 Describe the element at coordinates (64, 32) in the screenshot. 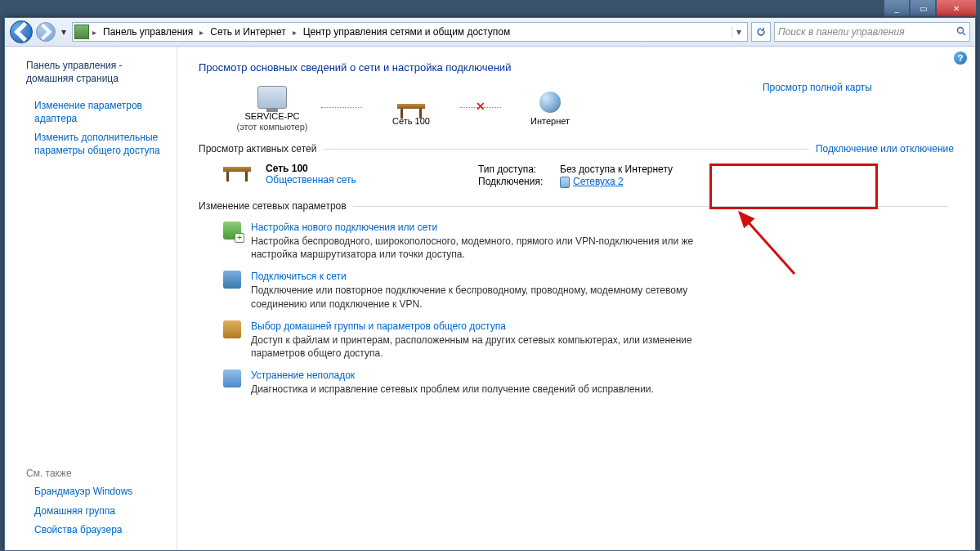

I see `nav-history-dropdown: ▾` at that location.